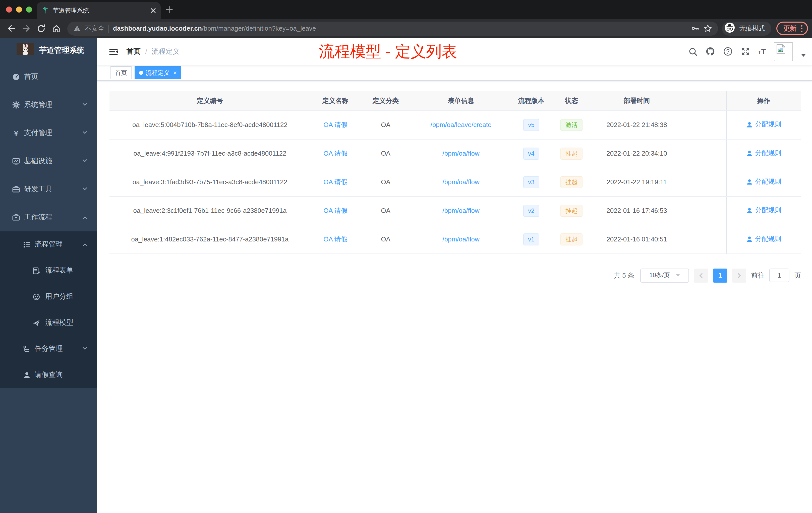 This screenshot has height=513, width=812. I want to click on table-row: oa_leave:4:991f2193-7b7f-11ec-a3c8-acde4…, so click(455, 153).